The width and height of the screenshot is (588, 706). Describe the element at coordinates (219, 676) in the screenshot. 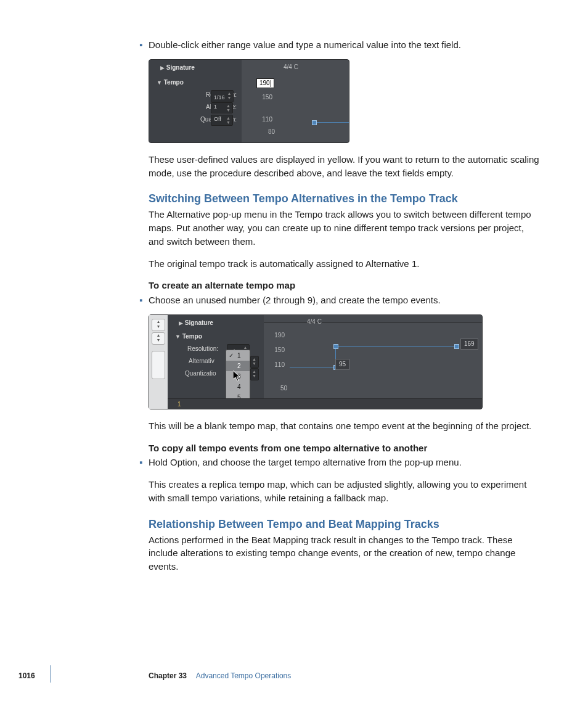

I see `chapter-footer: Chapter 33 Advanced Tempo Operations` at that location.